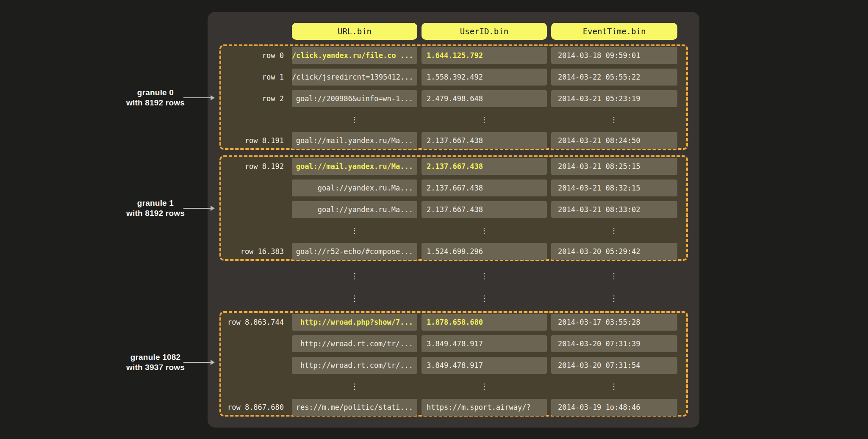 This screenshot has height=439, width=868. Describe the element at coordinates (355, 55) in the screenshot. I see `url-cell: /click.yandex.ru/file.co ...` at that location.